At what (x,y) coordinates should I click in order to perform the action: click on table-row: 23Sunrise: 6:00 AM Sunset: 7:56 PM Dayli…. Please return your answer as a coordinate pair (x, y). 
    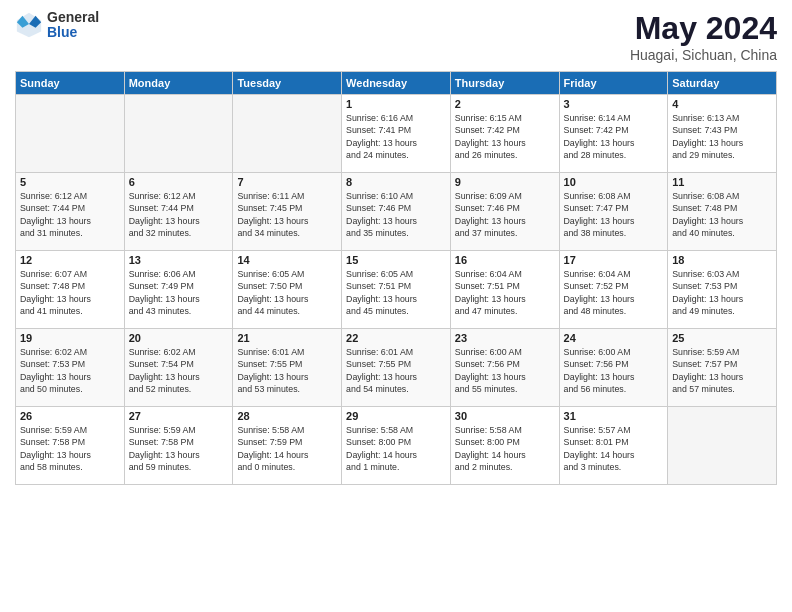
    Looking at the image, I should click on (504, 368).